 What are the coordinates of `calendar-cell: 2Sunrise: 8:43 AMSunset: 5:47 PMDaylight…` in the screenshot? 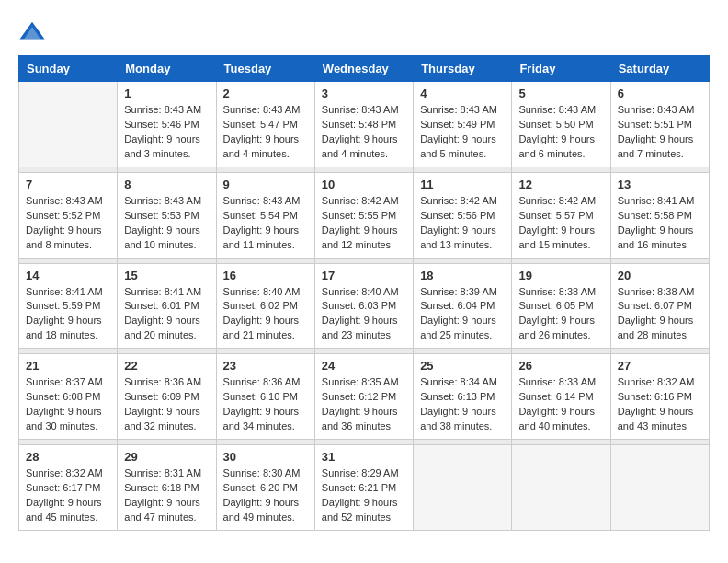 It's located at (265, 125).